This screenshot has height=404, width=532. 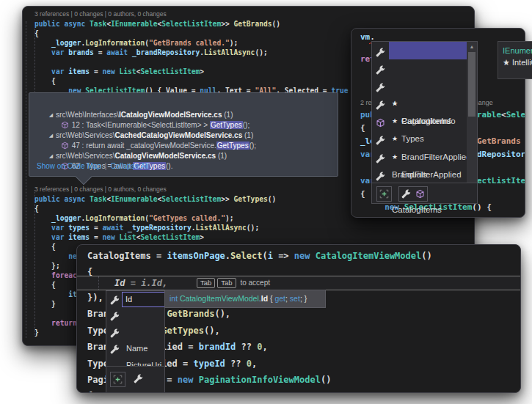 What do you see at coordinates (135, 342) in the screenshot?
I see `intellisense-list-properties: Id Name PictureUri Price` at bounding box center [135, 342].